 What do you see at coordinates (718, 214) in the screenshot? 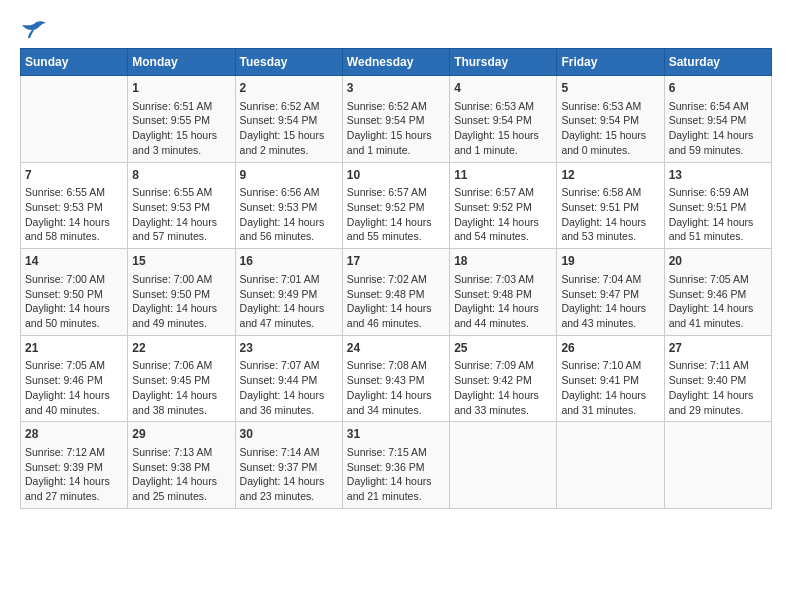
I see `day-info: Sunrise: 6:59 AMSunset: 9:51 PMDaylight:…` at bounding box center [718, 214].